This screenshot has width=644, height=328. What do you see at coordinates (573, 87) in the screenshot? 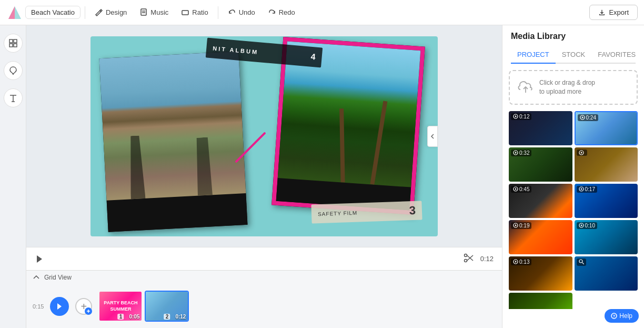
I see `upload-area: Click or drag & drop to upload more` at bounding box center [573, 87].